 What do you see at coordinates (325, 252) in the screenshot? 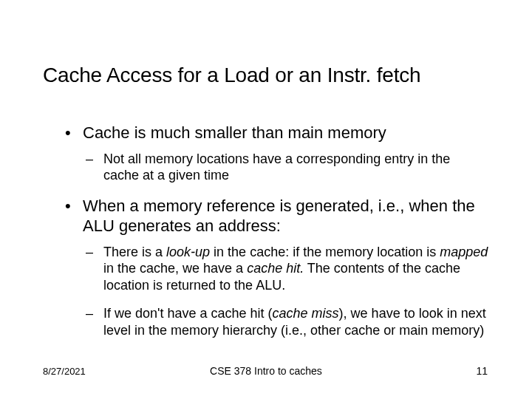
I see `bullet-2-1-mid1: in the cache: if the memory location is` at bounding box center [325, 252].